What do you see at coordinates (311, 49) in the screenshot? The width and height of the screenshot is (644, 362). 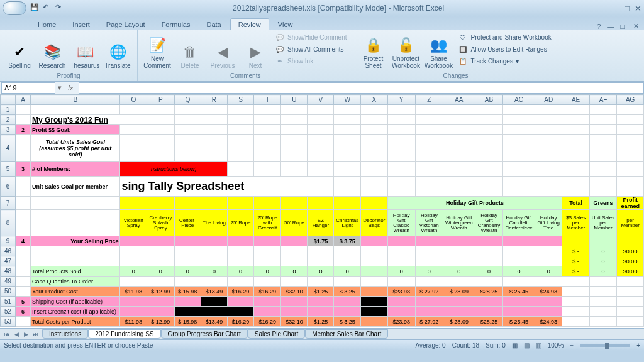 I see `show-all-comments-button: 💬Show All Comments` at bounding box center [311, 49].